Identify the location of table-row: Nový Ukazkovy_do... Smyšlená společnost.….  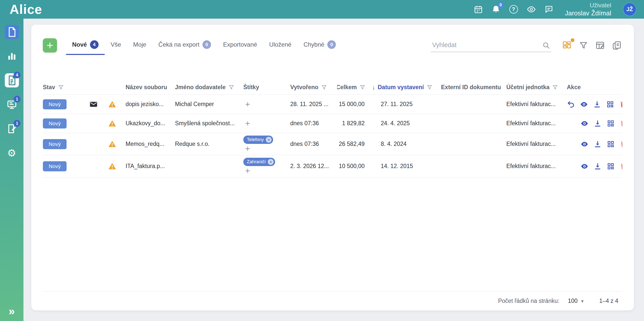
(333, 123).